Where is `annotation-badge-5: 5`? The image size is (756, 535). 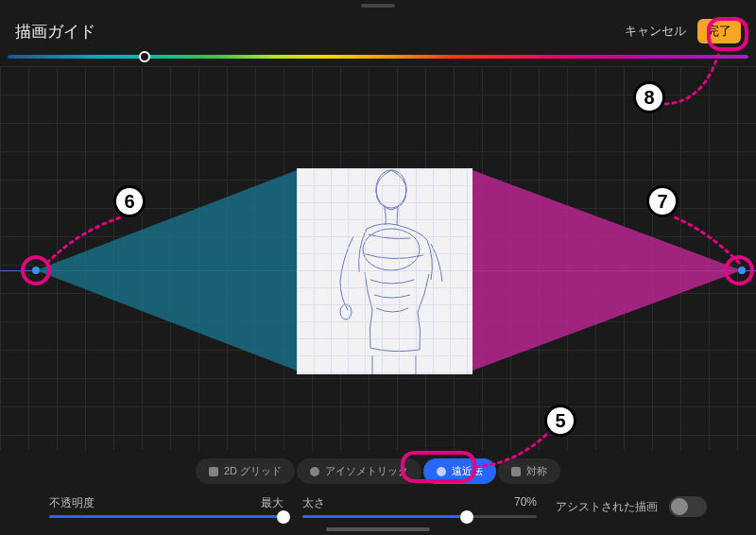 annotation-badge-5: 5 is located at coordinates (560, 421).